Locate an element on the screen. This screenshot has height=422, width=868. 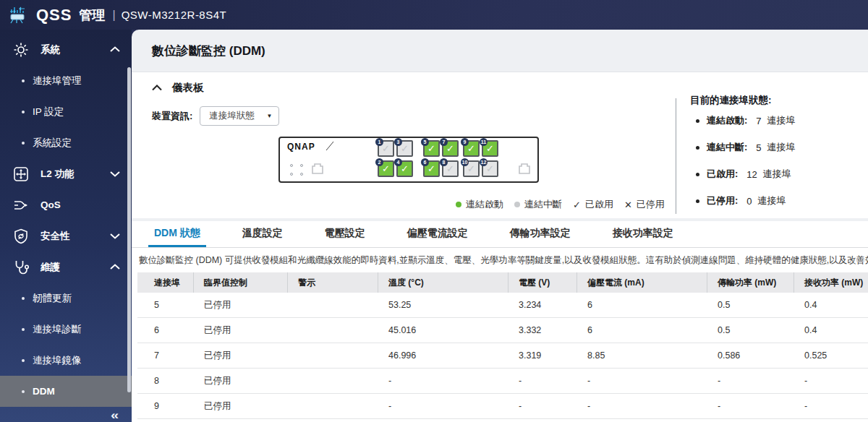
l2-icon is located at coordinates (21, 174).